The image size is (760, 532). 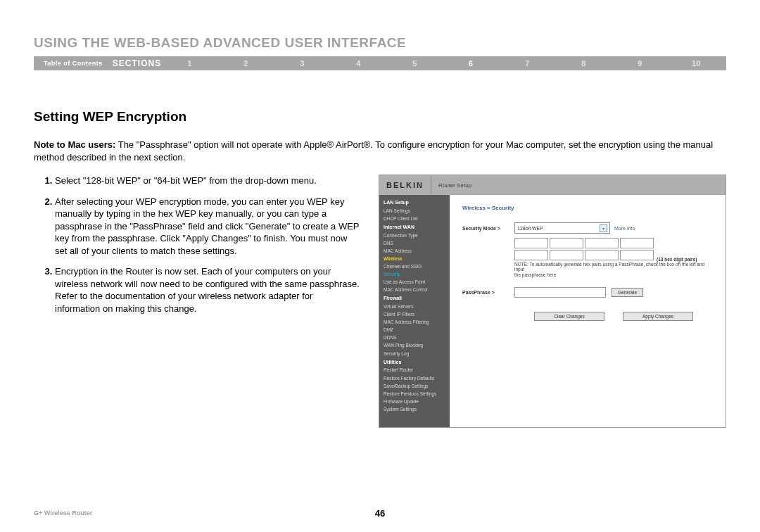 I want to click on breadcrumb: Wireless > Security, so click(x=588, y=208).